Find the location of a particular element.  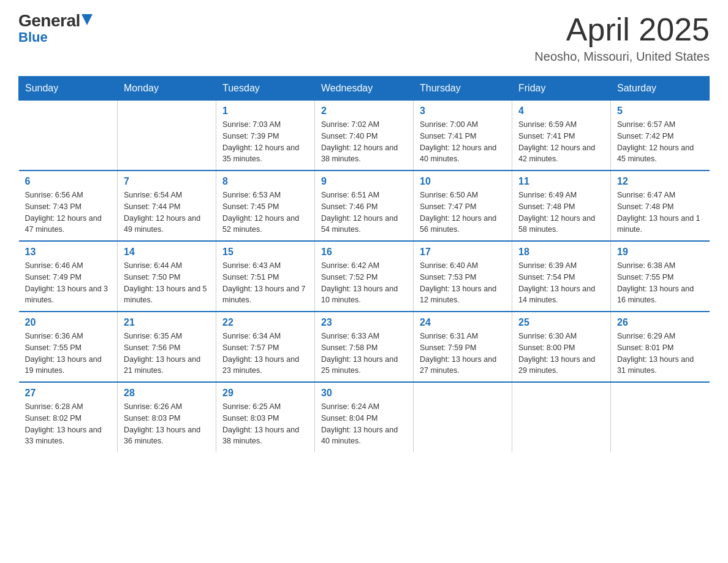

calendar-cell: 14Sunrise: 6:44 AM Sunset: 7:50 PM Dayli… is located at coordinates (167, 276).